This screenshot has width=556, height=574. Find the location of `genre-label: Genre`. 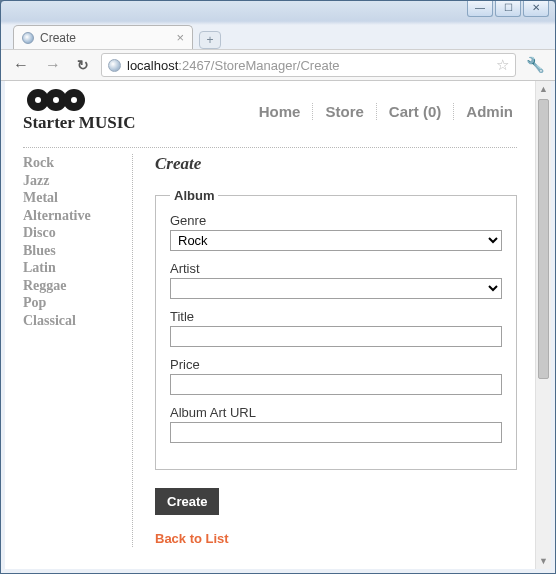

genre-label: Genre is located at coordinates (336, 220).